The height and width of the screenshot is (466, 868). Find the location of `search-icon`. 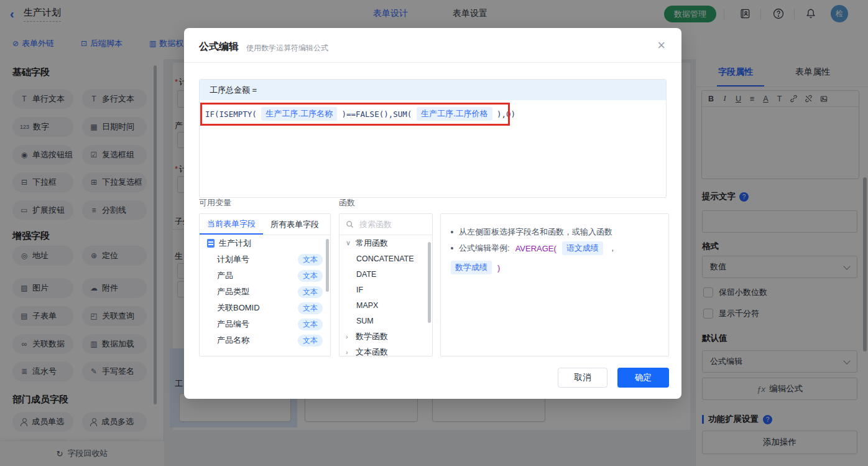

search-icon is located at coordinates (349, 224).